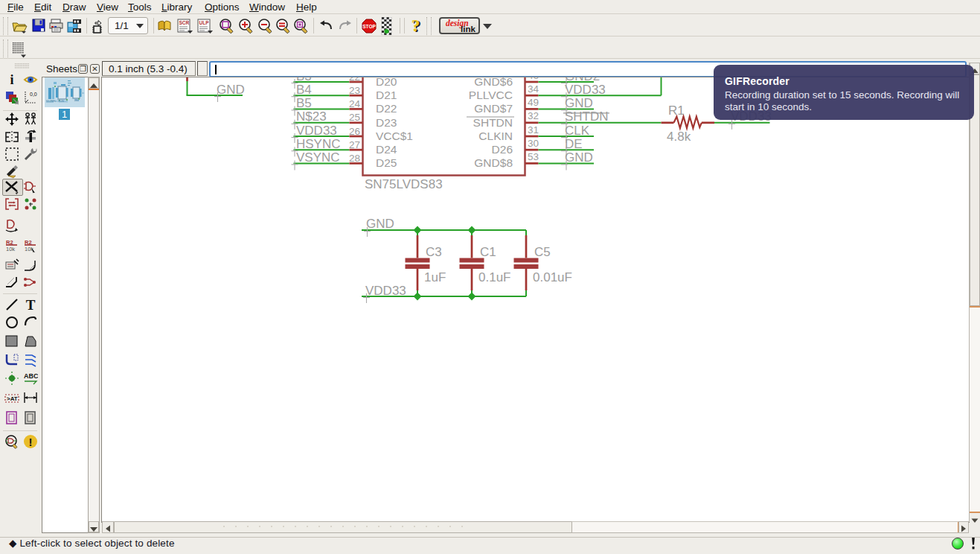 This screenshot has width=980, height=554. I want to click on svg-text: GND$8, so click(493, 162).